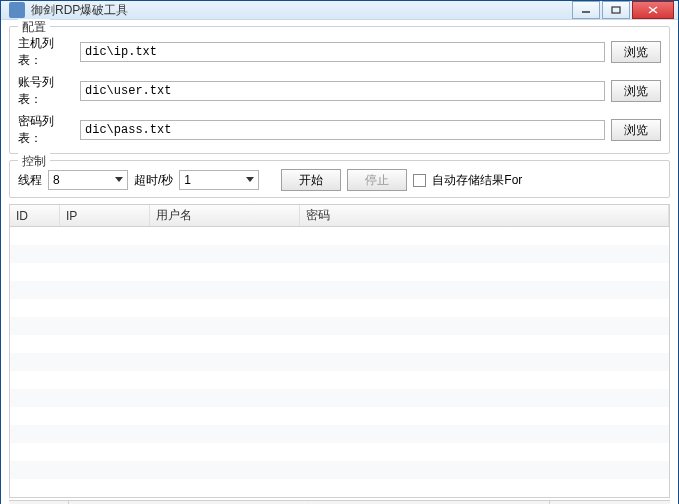  What do you see at coordinates (154, 180) in the screenshot?
I see `timeout-label: 超时/秒` at bounding box center [154, 180].